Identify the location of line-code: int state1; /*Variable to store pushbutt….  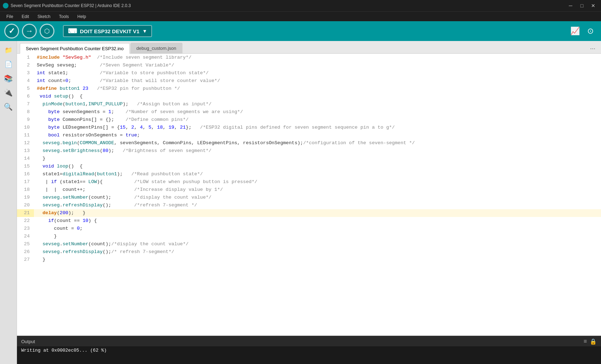
(317, 73).